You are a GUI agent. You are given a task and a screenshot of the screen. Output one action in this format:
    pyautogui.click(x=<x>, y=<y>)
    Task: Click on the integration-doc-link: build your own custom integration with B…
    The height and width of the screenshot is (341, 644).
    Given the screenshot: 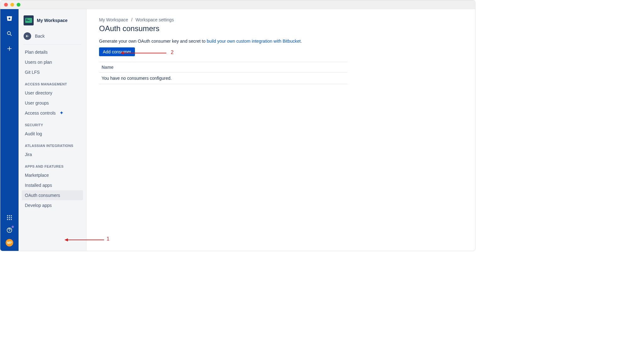 What is the action you would take?
    pyautogui.click(x=253, y=41)
    